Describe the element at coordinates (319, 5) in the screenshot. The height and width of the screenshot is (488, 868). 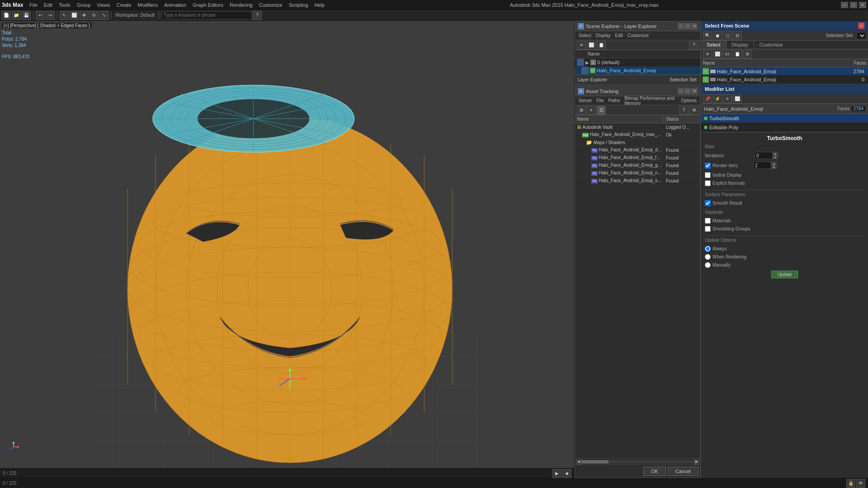
I see `menu-help: Help` at that location.